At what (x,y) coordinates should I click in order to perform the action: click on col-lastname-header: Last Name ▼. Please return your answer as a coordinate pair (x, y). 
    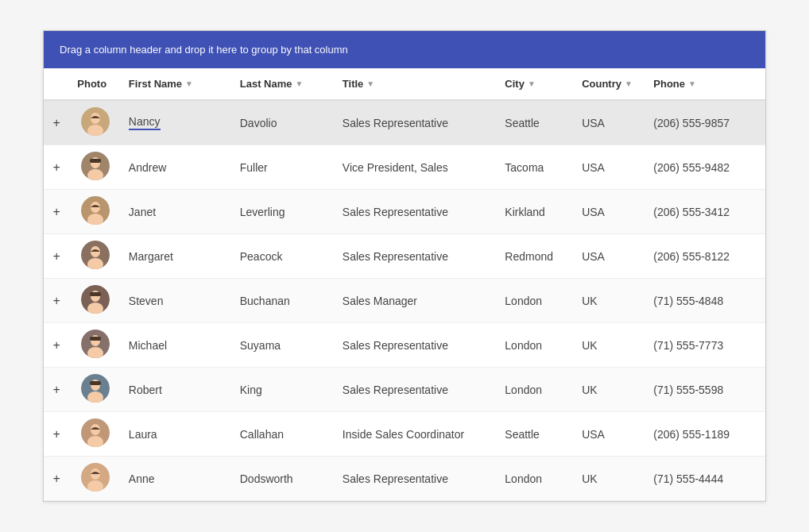
    Looking at the image, I should click on (283, 84).